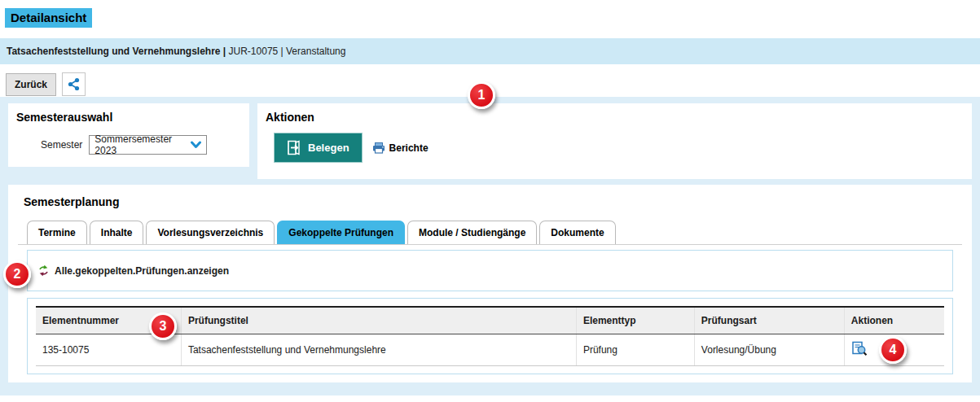  I want to click on breadcrumb-course-meta: JUR-10075 | Veranstaltung, so click(285, 51).